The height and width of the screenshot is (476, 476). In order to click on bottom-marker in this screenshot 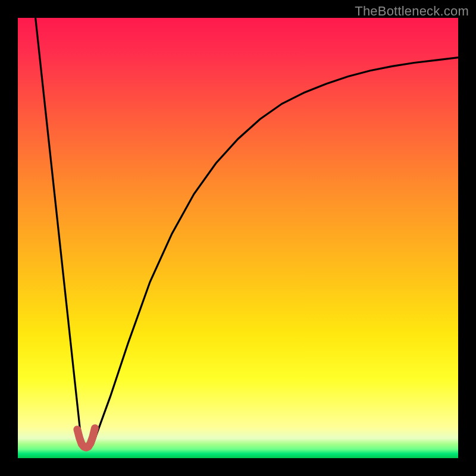, I will do `click(86, 438)`.